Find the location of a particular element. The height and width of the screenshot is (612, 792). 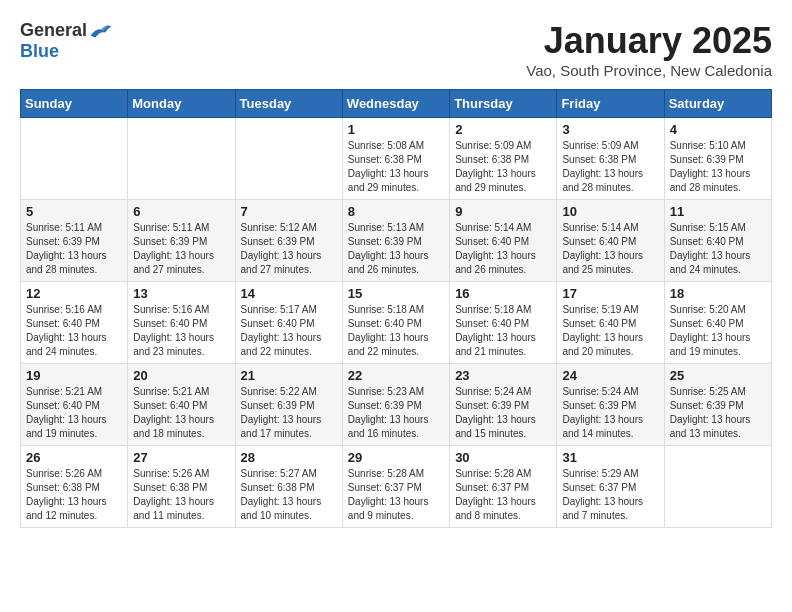

weekday-header: Monday is located at coordinates (182, 104).